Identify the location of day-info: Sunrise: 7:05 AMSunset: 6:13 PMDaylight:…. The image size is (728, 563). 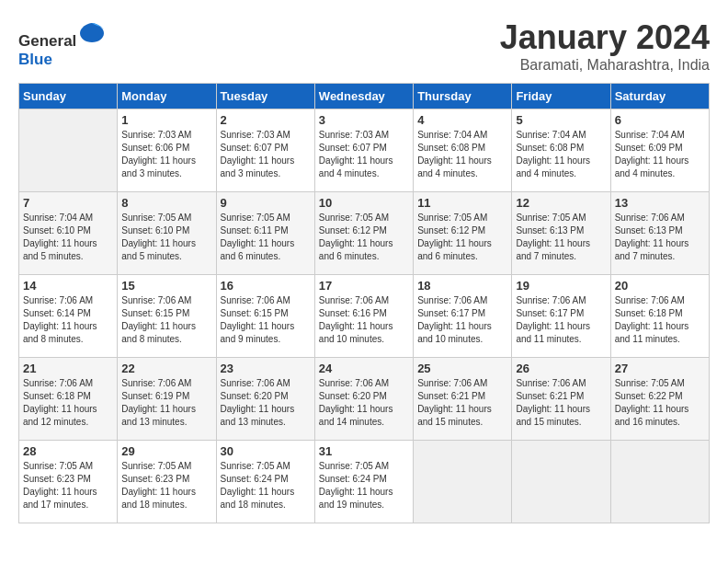
(561, 237).